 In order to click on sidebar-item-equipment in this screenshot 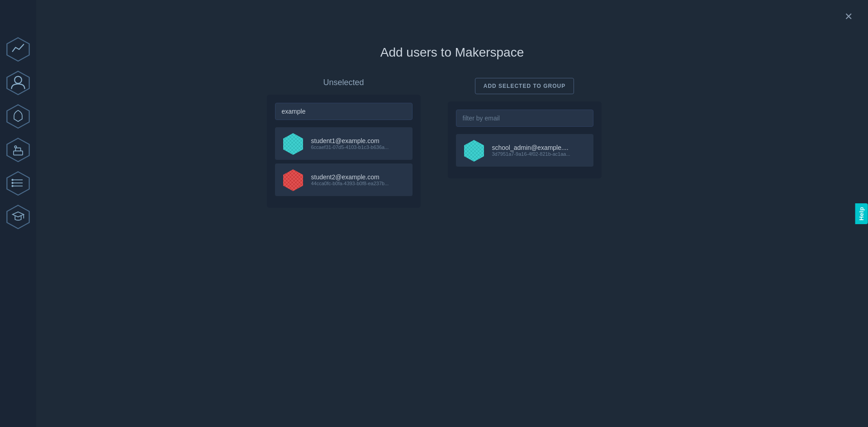, I will do `click(18, 149)`.